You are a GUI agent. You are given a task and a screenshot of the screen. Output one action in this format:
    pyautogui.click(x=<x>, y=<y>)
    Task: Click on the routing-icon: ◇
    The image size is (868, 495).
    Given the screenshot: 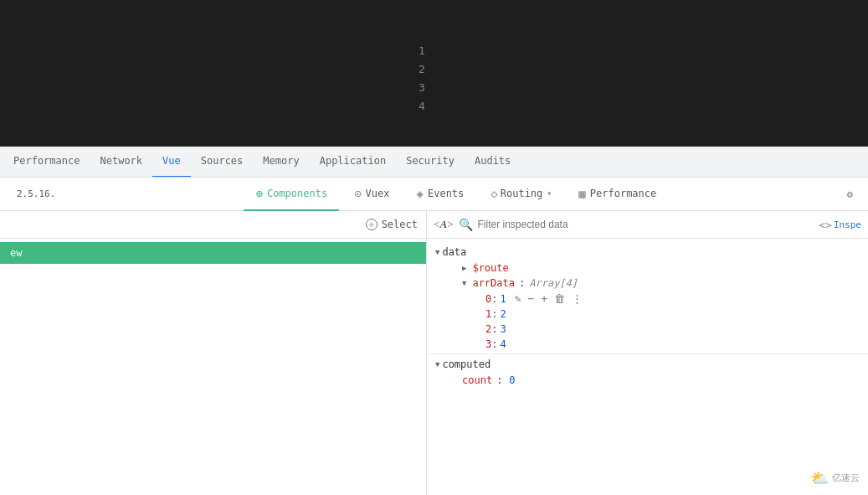 What is the action you would take?
    pyautogui.click(x=494, y=193)
    